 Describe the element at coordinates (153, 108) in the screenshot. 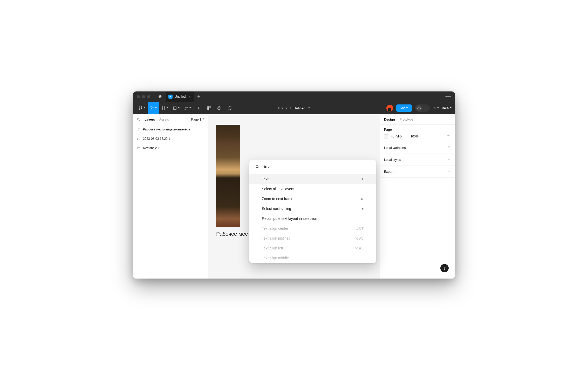

I see `move-tool` at that location.